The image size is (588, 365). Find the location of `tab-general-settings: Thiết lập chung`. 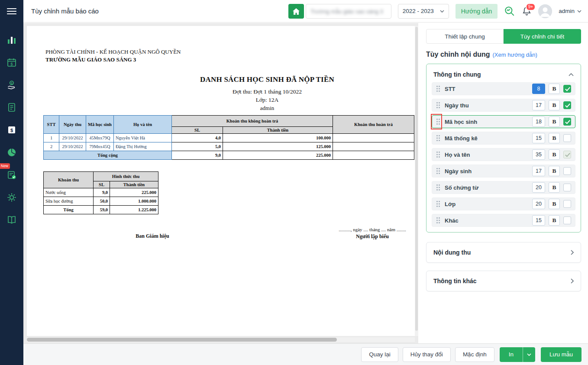

tab-general-settings: Thiết lập chung is located at coordinates (465, 36).